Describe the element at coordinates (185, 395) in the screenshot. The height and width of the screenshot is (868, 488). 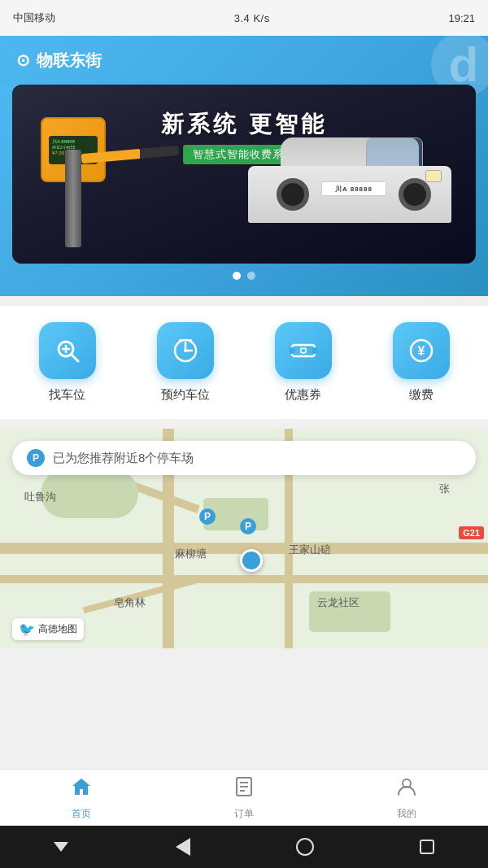
I see `reserve-label: 预约车位` at that location.